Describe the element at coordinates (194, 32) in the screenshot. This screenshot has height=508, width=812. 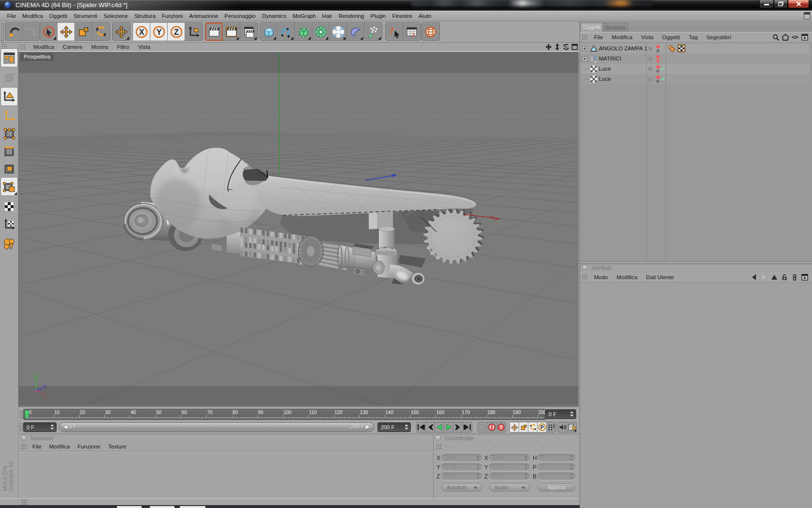
I see `coordinate-system-button` at that location.